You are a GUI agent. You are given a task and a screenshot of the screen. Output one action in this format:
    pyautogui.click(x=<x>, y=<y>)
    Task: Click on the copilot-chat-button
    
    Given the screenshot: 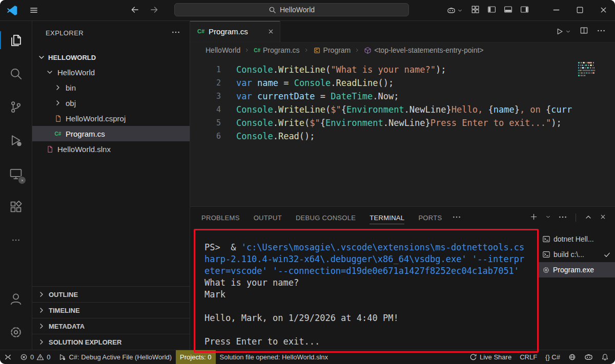 What is the action you would take?
    pyautogui.click(x=455, y=10)
    